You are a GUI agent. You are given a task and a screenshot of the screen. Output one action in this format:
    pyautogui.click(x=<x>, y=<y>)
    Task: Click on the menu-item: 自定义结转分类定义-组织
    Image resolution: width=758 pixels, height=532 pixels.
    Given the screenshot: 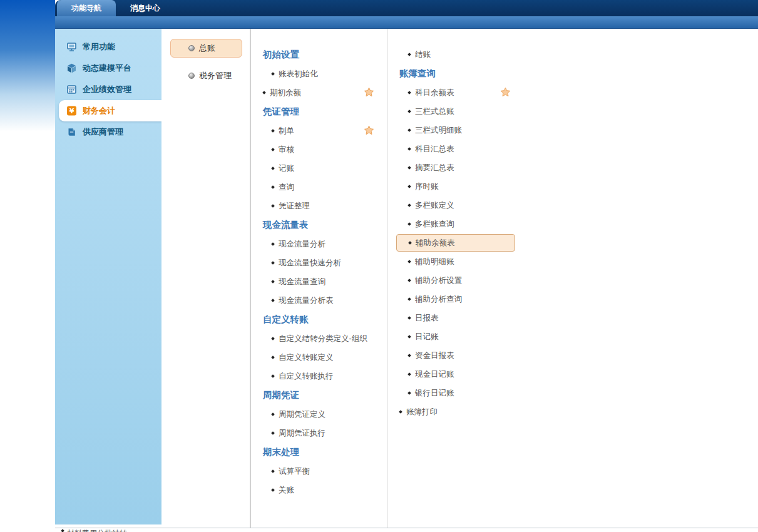 What is the action you would take?
    pyautogui.click(x=319, y=339)
    